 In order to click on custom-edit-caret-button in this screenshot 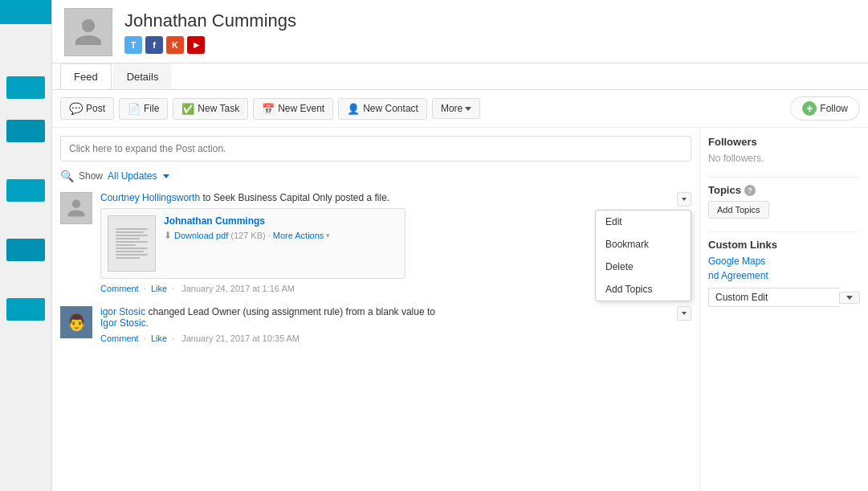, I will do `click(850, 297)`.